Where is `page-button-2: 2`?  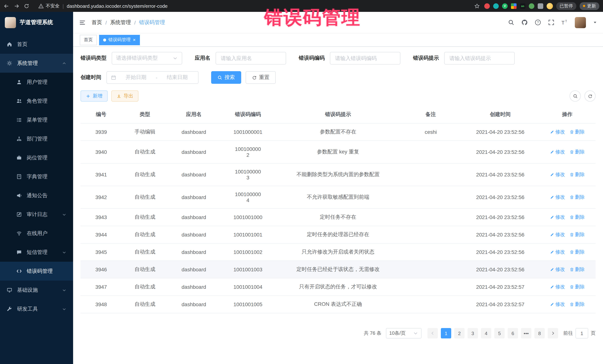
page-button-2: 2 is located at coordinates (459, 333).